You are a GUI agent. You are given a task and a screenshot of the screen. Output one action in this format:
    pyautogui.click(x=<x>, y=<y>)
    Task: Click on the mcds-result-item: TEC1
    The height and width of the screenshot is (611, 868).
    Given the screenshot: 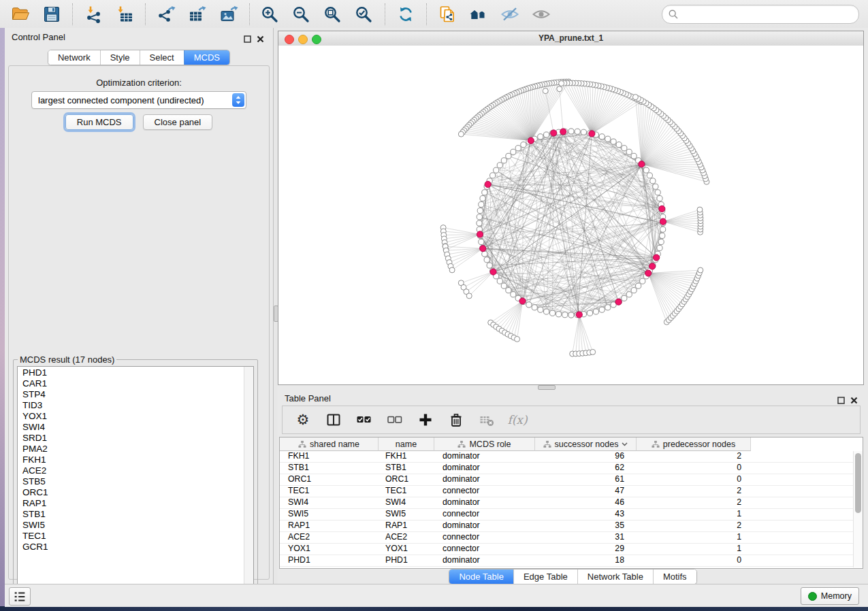 What is the action you would take?
    pyautogui.click(x=131, y=536)
    